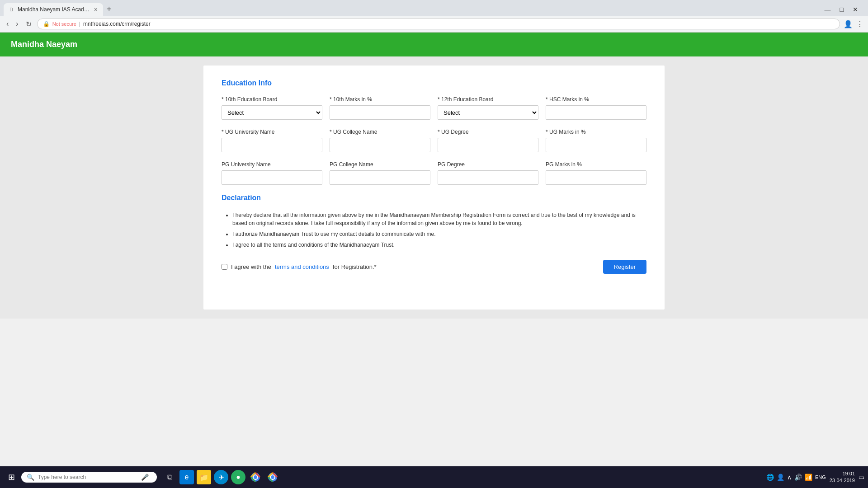 The width and height of the screenshot is (868, 488). Describe the element at coordinates (380, 108) in the screenshot. I see `tenth-marks-group: * 10th Marks in %` at that location.